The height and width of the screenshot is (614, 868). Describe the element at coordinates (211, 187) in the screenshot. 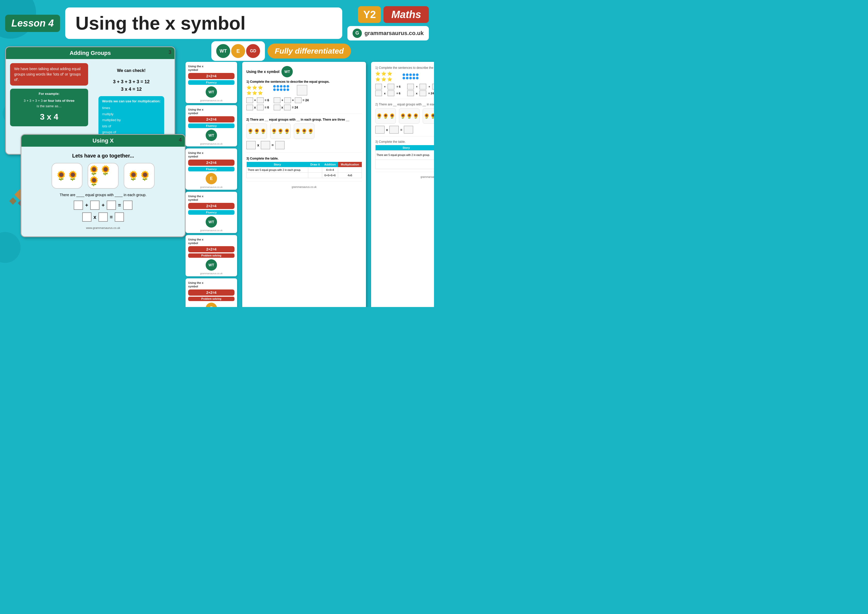

I see `ws-mini-3-gram: grammarsaurus.co.uk` at that location.